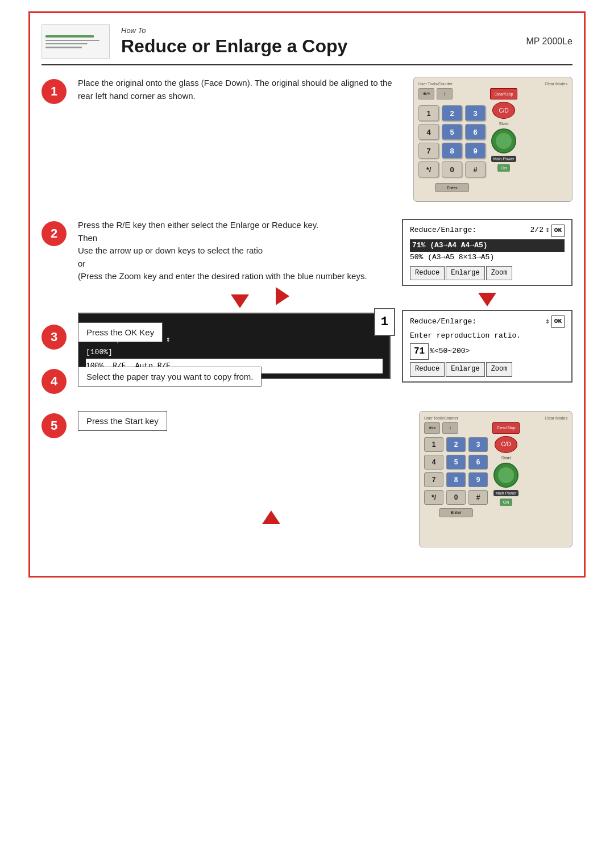 The image size is (614, 868). I want to click on key-4: 4, so click(429, 132).